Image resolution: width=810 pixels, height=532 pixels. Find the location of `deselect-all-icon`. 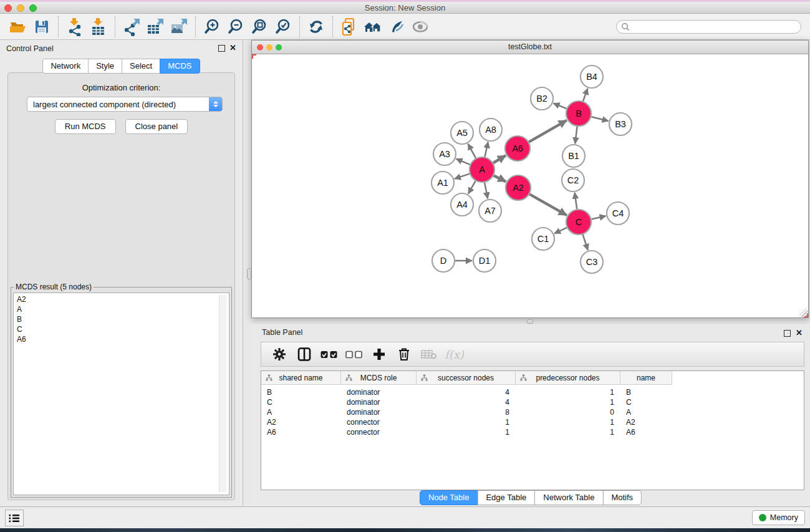

deselect-all-icon is located at coordinates (354, 354).